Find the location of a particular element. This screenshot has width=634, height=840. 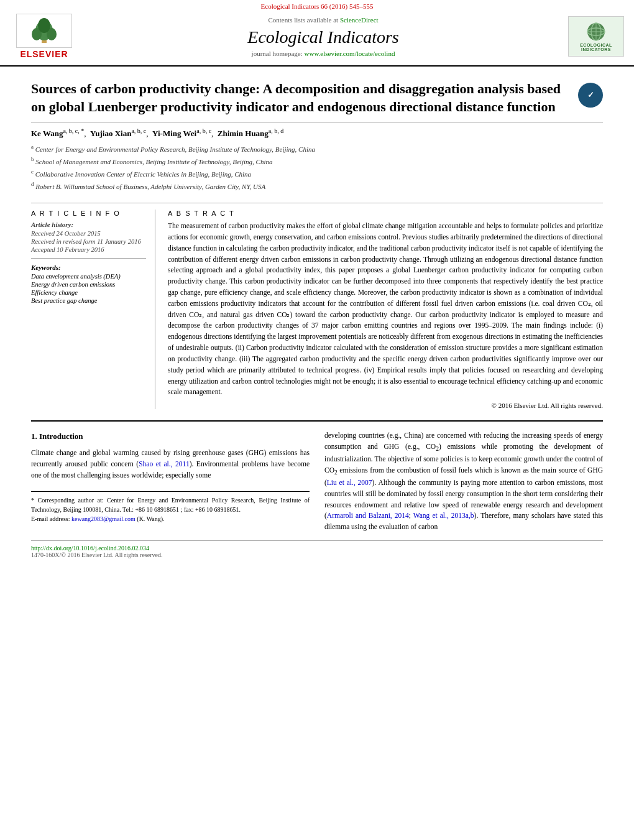

crossmark-badge: ✓ is located at coordinates (590, 95).